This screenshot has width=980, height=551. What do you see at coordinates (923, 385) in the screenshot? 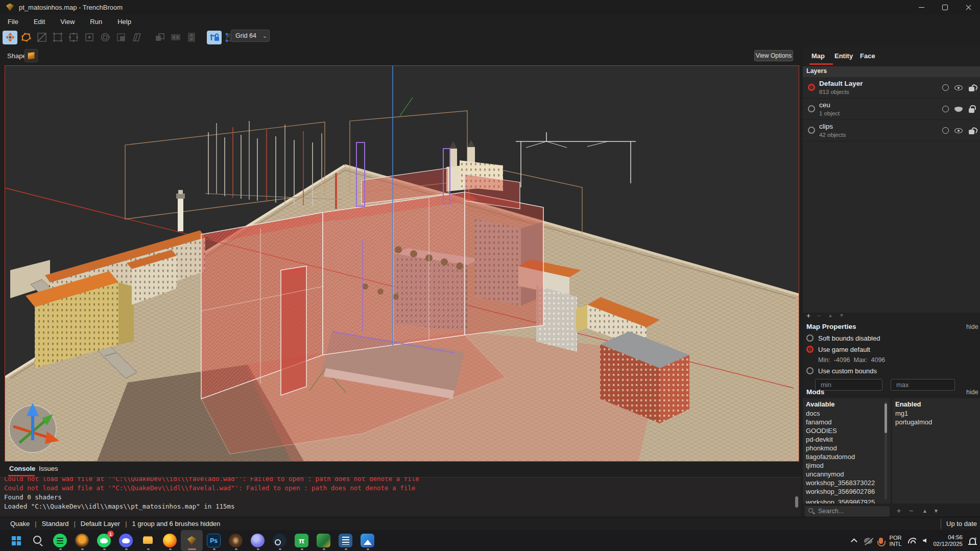
I see `max-bounds-field` at bounding box center [923, 385].